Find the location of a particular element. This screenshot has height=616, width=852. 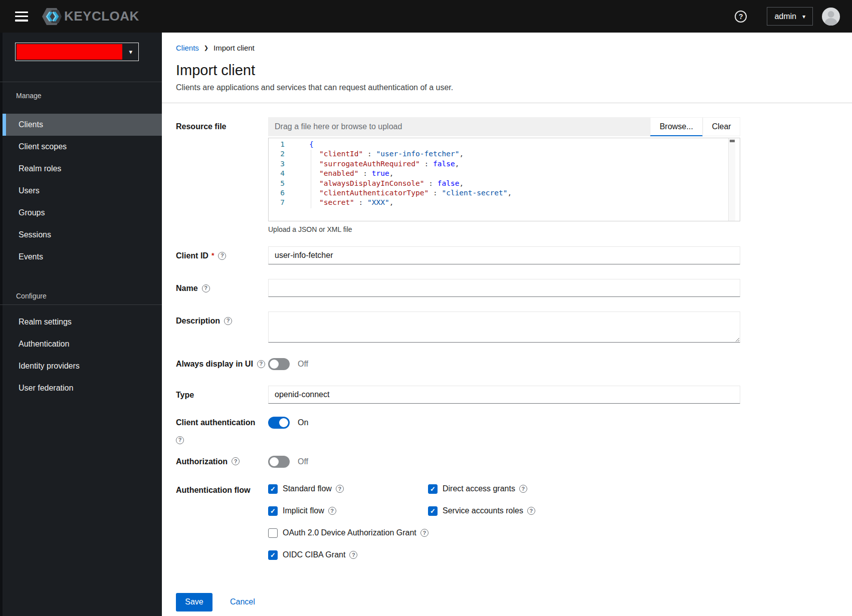

name-input is located at coordinates (504, 288).